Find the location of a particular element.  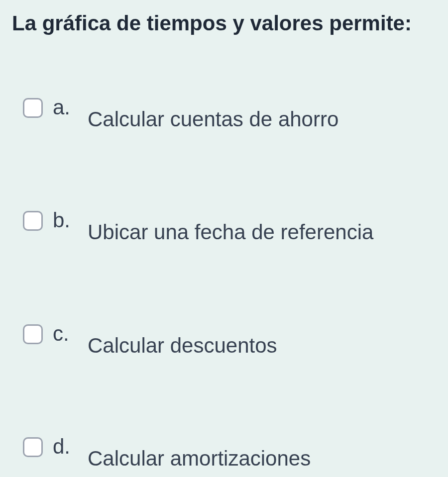

checkbox-b is located at coordinates (33, 221).